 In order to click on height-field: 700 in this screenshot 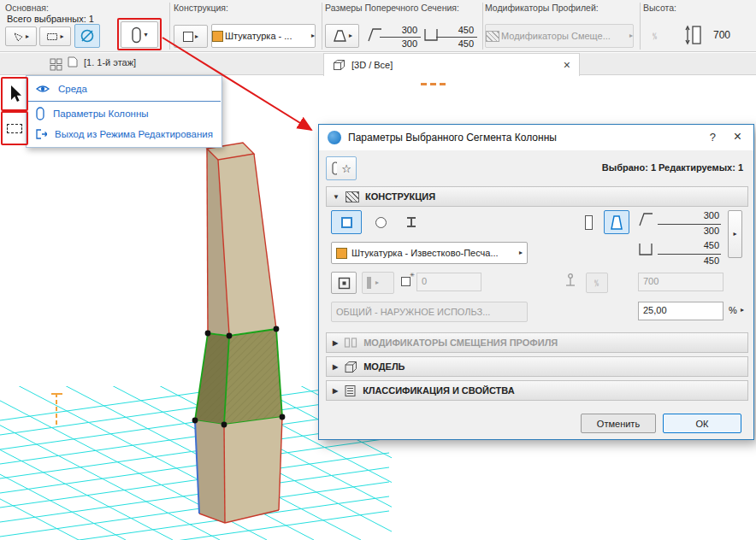, I will do `click(681, 282)`.